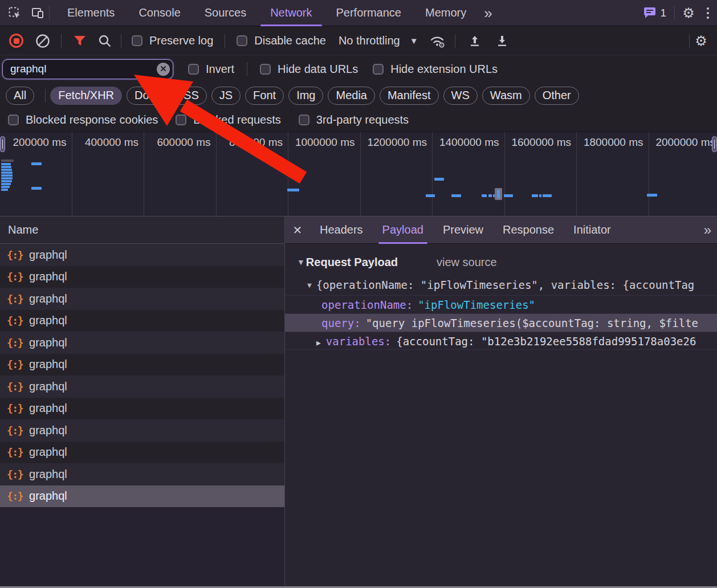  Describe the element at coordinates (86, 96) in the screenshot. I see `resource-type-chip: Fetch/XHR` at that location.